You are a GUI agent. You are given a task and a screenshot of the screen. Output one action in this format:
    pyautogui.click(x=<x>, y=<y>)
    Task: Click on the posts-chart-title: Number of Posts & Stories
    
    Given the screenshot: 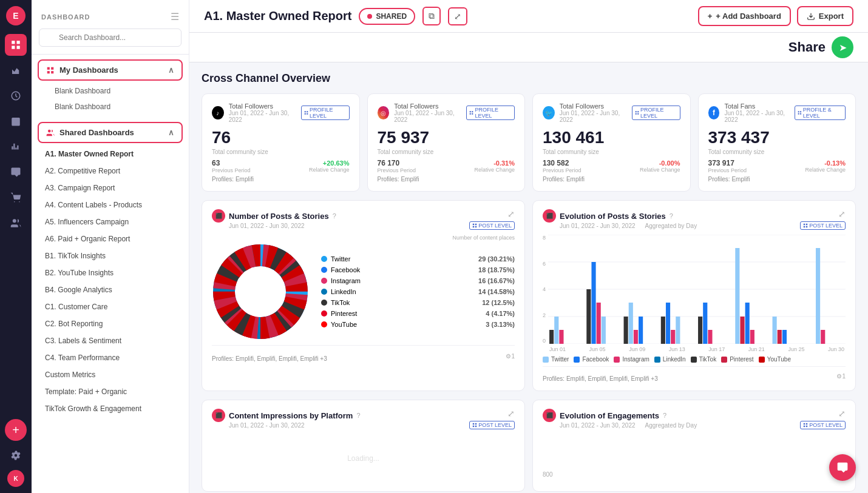 What is the action you would take?
    pyautogui.click(x=279, y=216)
    